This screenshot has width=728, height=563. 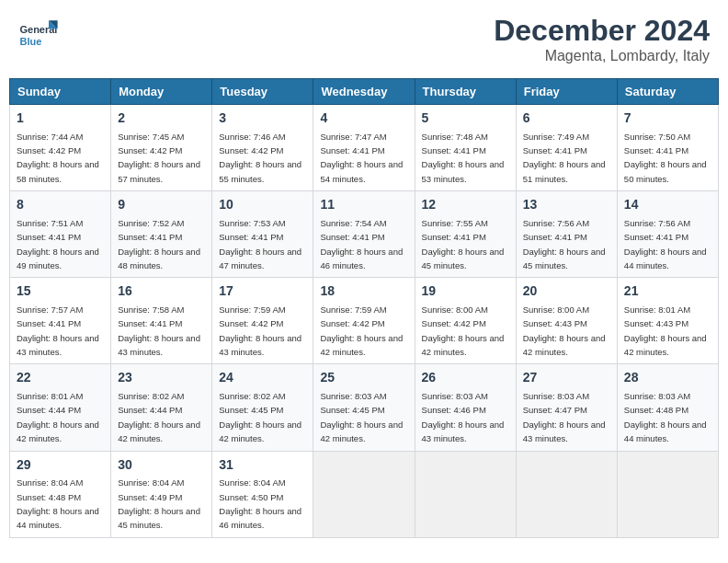 What do you see at coordinates (61, 235) in the screenshot?
I see `calendar-cell: 8 Sunrise: 7:51 AM Sunset: 4:41 PM Dayli…` at bounding box center [61, 235].